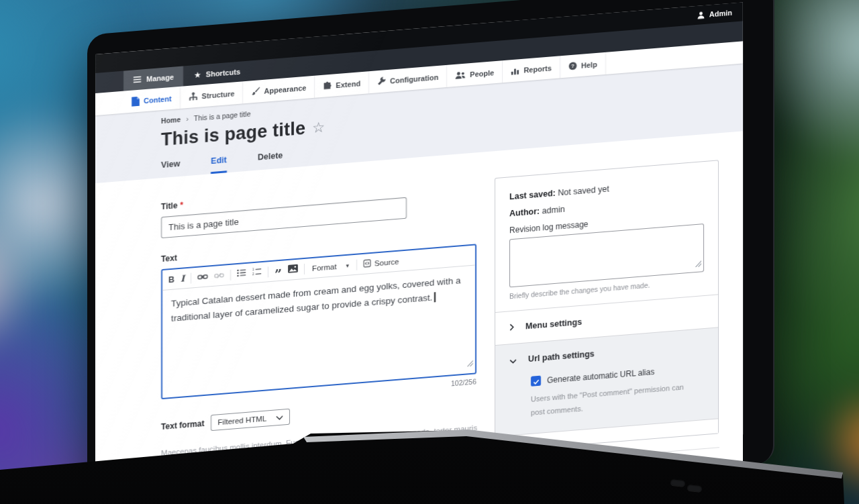  What do you see at coordinates (255, 91) in the screenshot?
I see `paintbrush-icon` at bounding box center [255, 91].